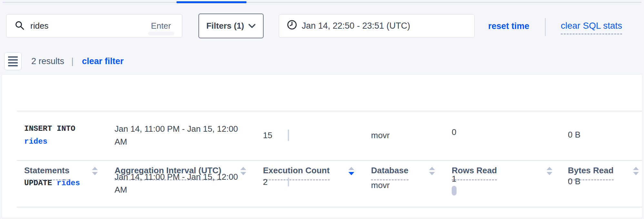 This screenshot has height=219, width=644. Describe the element at coordinates (13, 61) in the screenshot. I see `columns-icon` at that location.